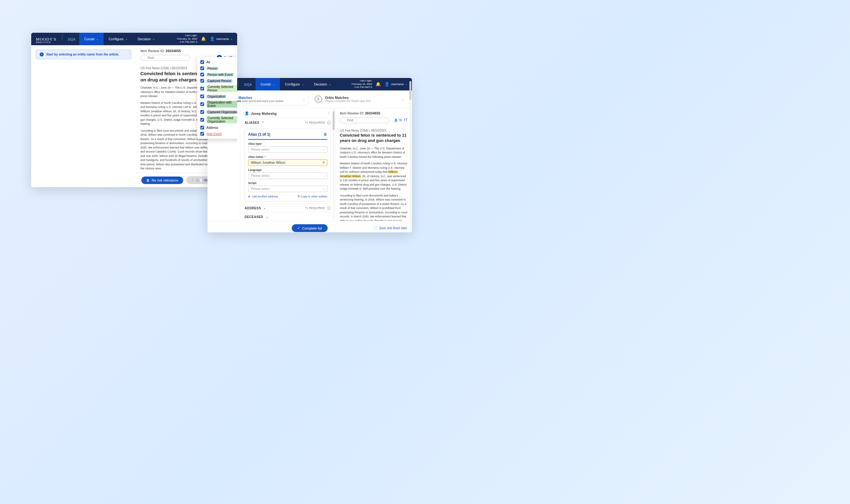 The width and height of the screenshot is (850, 504). I want to click on complete-list-button: ✓ Complete list, so click(310, 228).